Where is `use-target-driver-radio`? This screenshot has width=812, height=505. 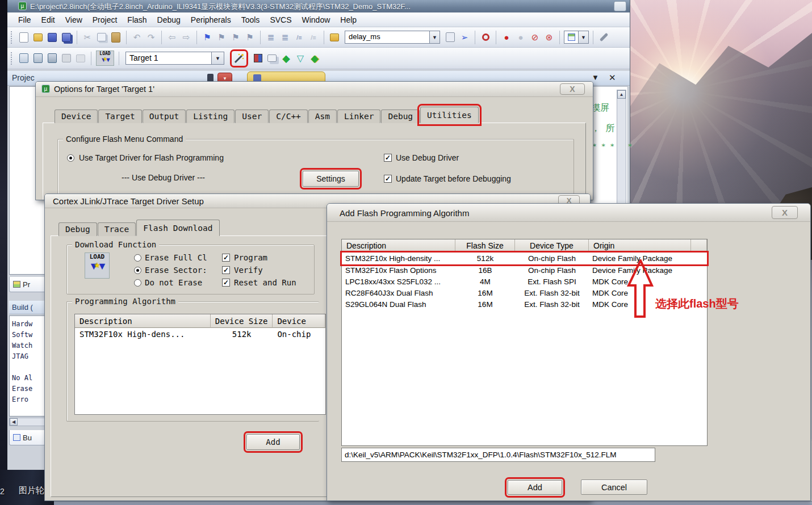 use-target-driver-radio is located at coordinates (70, 158).